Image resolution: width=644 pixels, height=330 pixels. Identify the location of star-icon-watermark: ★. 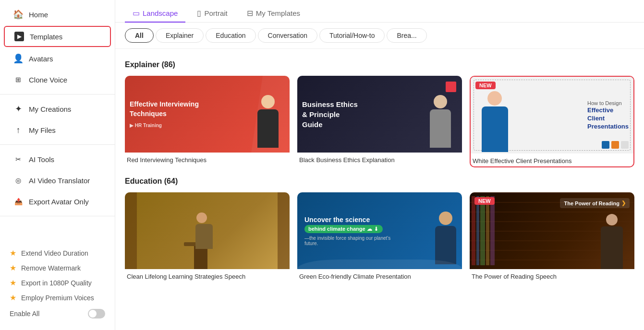
(13, 268).